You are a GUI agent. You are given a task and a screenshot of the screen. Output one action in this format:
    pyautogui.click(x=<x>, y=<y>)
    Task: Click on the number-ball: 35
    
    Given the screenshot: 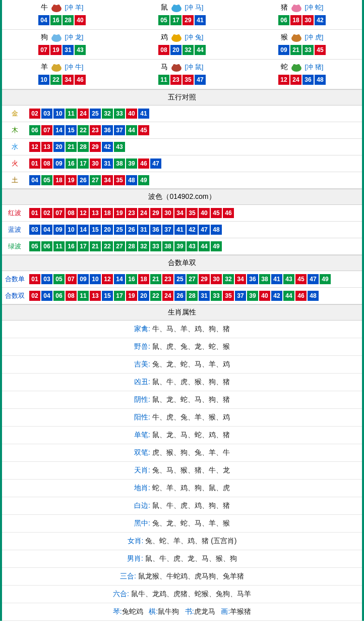 What is the action you would take?
    pyautogui.click(x=188, y=80)
    